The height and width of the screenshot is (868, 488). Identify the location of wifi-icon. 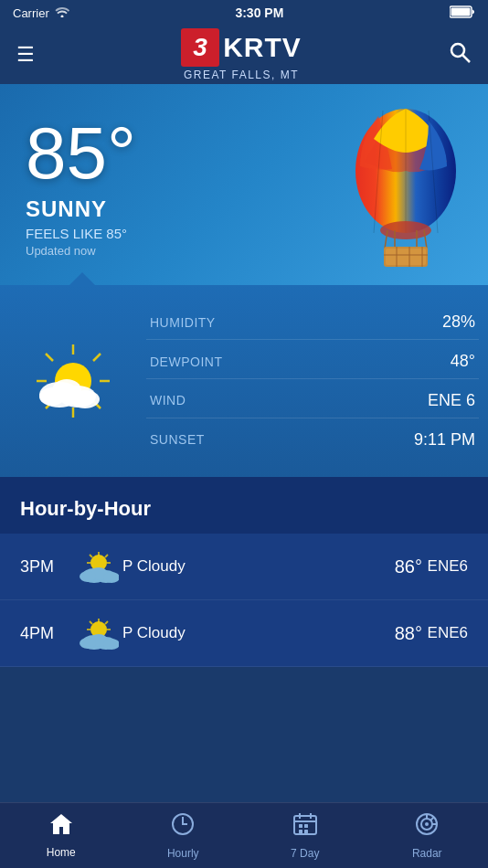
(62, 13).